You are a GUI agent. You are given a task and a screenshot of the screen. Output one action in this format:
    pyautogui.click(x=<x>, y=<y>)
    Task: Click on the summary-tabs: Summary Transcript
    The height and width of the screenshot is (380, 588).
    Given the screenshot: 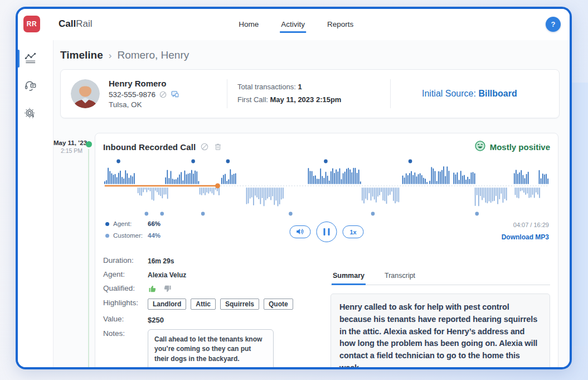 What is the action you would take?
    pyautogui.click(x=440, y=277)
    